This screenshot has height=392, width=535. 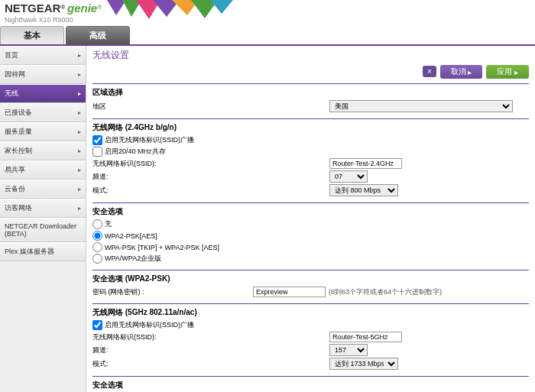 I want to click on sidebar: 首页▸ 因特网▸ 无线▸ 已接设备▸ 服务质量▸ 家长控制▸ 易共享▸ 云备份▸…, so click(x=43, y=219).